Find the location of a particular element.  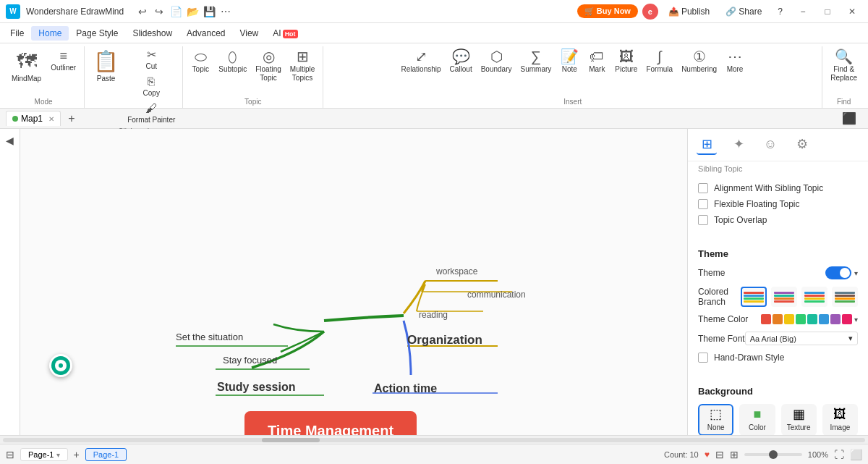

panel-tab-emoji: ☺ is located at coordinates (770, 145).